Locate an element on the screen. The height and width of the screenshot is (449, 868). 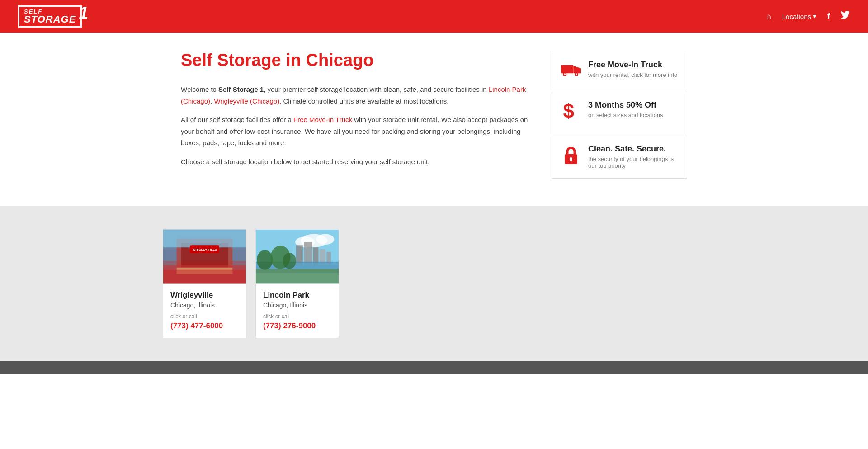
nav-links: ⌂ Locations ▾ f is located at coordinates (808, 16).